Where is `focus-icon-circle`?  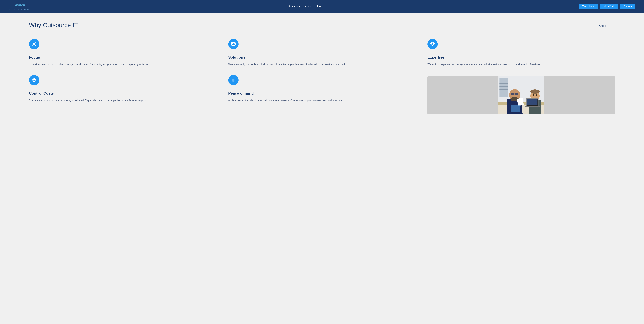 focus-icon-circle is located at coordinates (34, 44).